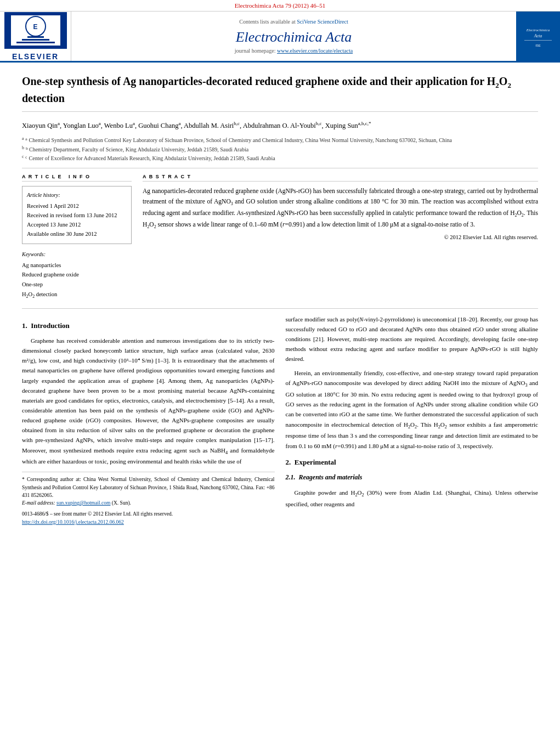 The width and height of the screenshot is (560, 741). Describe the element at coordinates (538, 30) in the screenshot. I see `svg-text: Electrochimica` at that location.